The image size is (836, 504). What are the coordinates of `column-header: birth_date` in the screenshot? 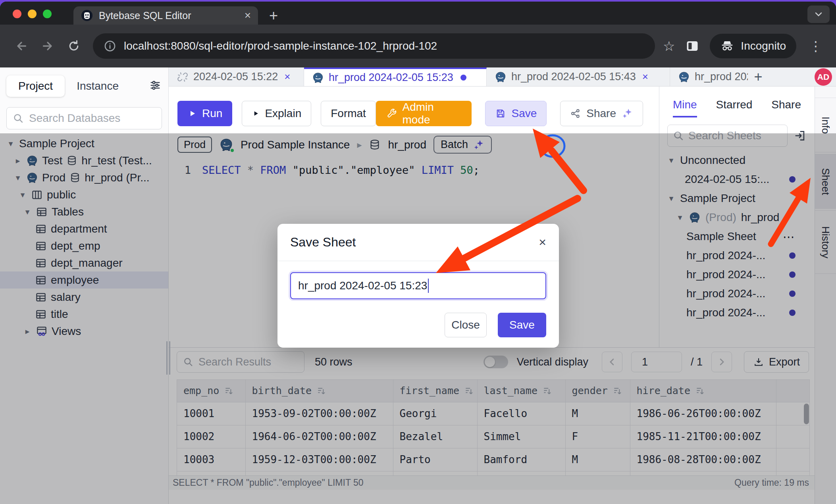 It's located at (319, 391).